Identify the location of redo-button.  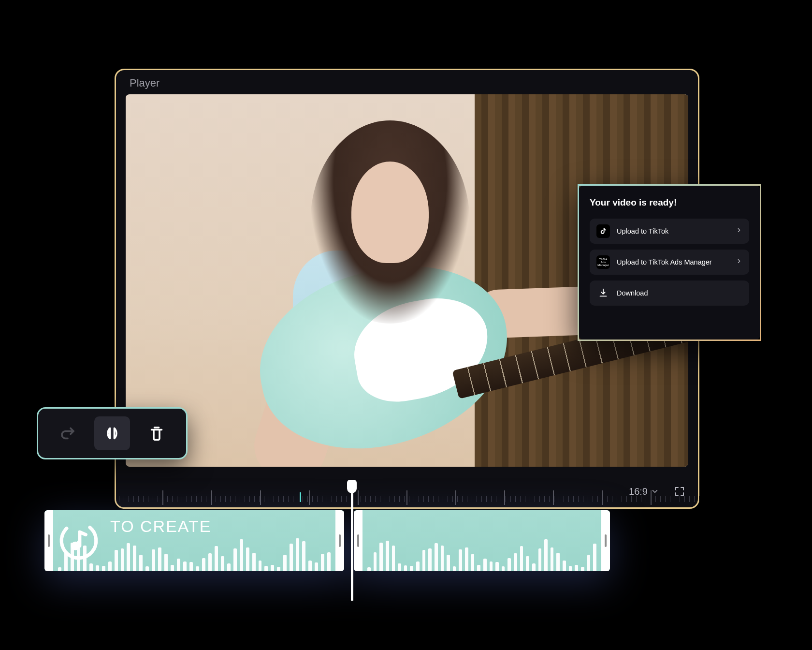
(68, 433).